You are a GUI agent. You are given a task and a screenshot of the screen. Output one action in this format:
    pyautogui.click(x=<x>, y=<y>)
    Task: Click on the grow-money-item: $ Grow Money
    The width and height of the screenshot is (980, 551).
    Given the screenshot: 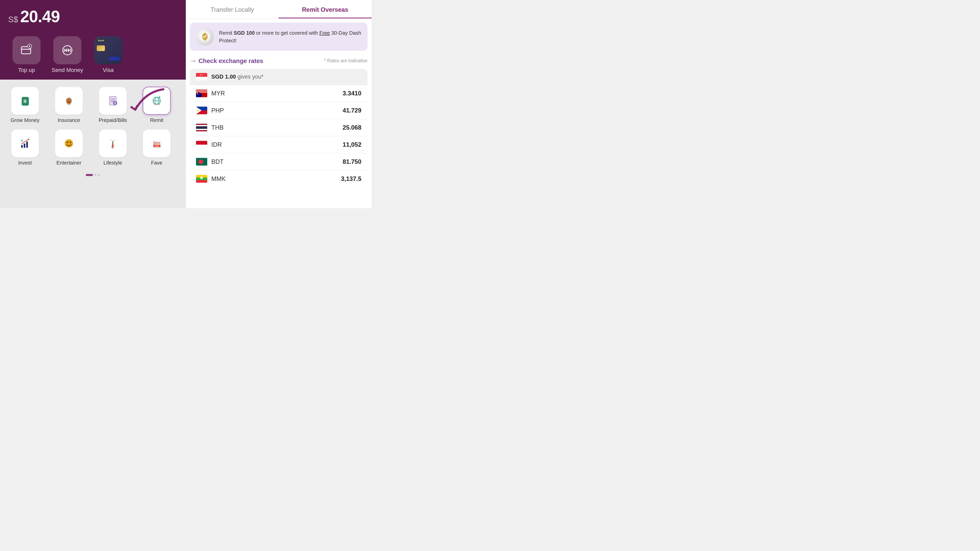 What is the action you would take?
    pyautogui.click(x=25, y=105)
    